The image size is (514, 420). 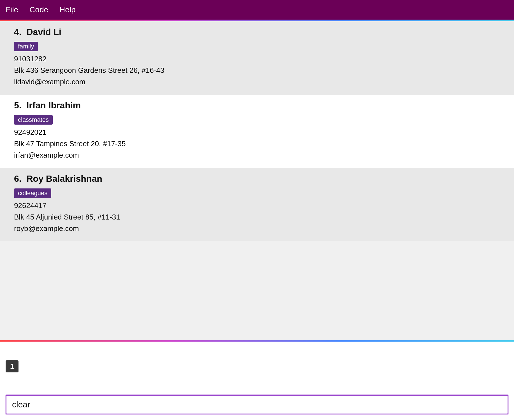 What do you see at coordinates (257, 59) in the screenshot?
I see `contact-phone: 91031282` at bounding box center [257, 59].